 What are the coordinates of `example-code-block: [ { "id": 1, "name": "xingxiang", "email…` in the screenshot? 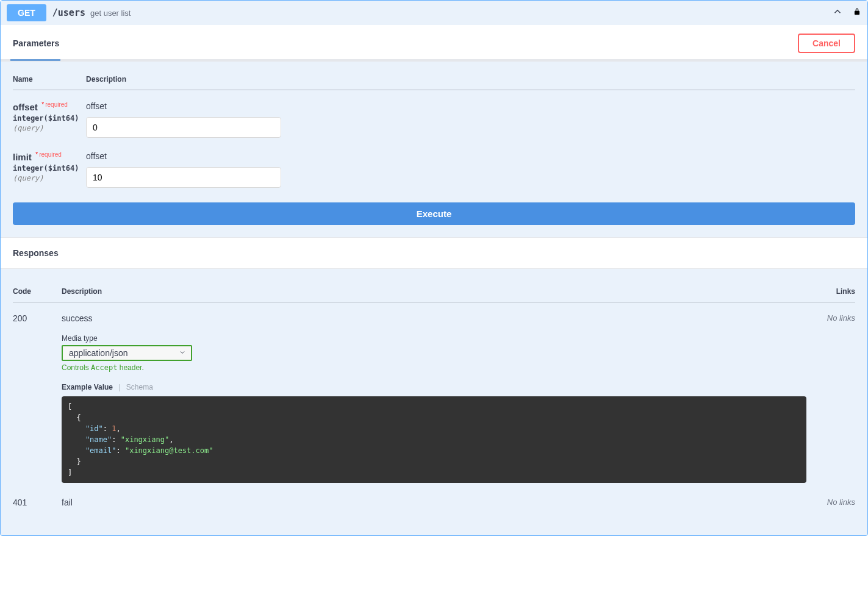 It's located at (434, 440).